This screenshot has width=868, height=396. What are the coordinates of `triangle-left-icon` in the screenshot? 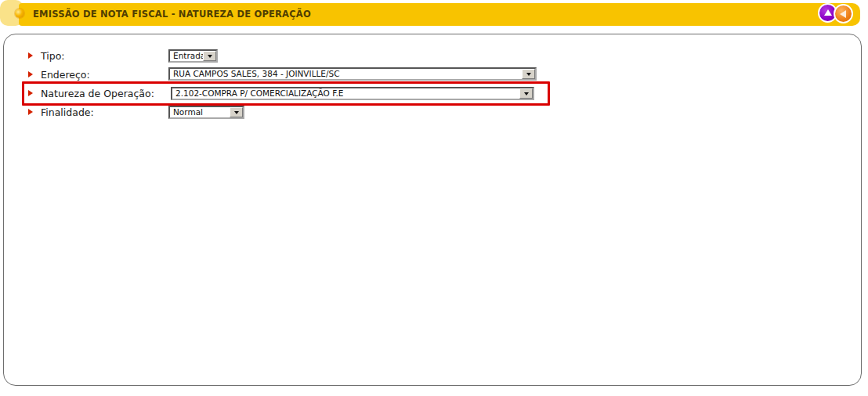 It's located at (843, 14).